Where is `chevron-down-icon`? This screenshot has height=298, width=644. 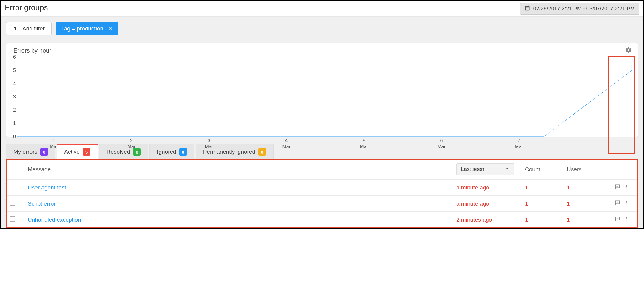 chevron-down-icon is located at coordinates (507, 169).